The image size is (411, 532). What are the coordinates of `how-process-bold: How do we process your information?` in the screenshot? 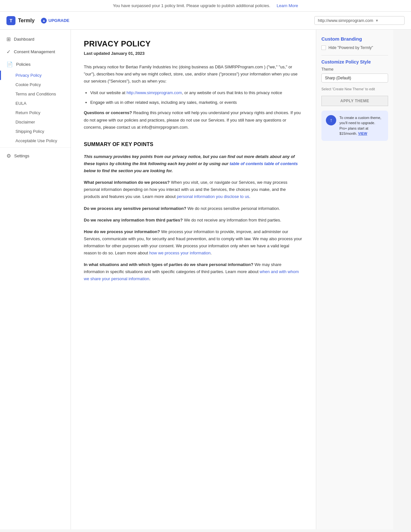 It's located at (122, 232).